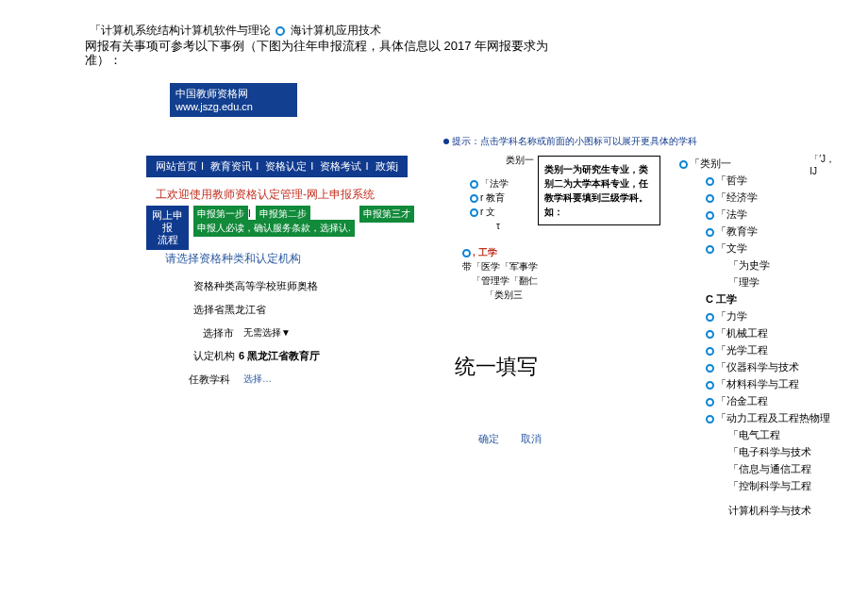 This screenshot has width=868, height=614. What do you see at coordinates (489, 205) in the screenshot?
I see `center-o-list: 「法学 r 教育 r 文 τ` at bounding box center [489, 205].